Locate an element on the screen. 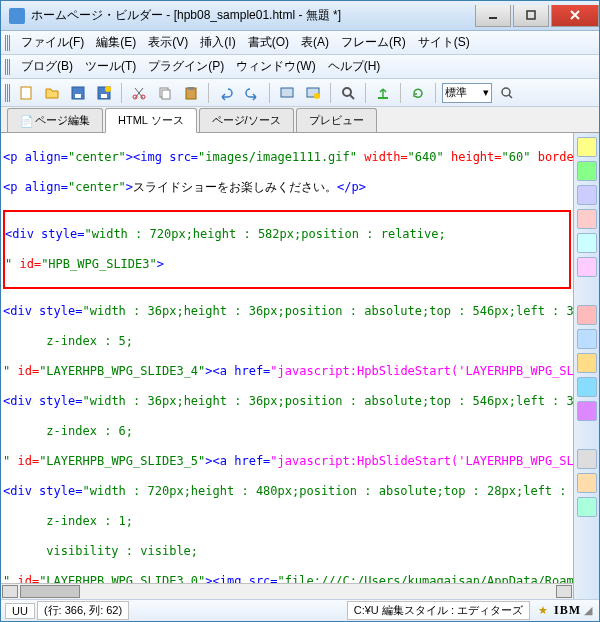 This screenshot has width=600, height=622. zoom-dropdown: 標準▾ is located at coordinates (467, 93).